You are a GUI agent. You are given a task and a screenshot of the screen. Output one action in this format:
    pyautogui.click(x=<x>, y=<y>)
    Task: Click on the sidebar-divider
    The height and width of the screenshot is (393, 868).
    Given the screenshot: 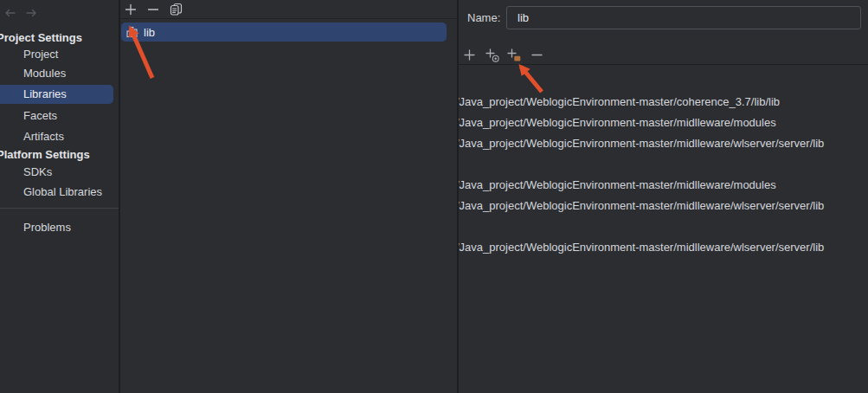 What is the action you would take?
    pyautogui.click(x=59, y=208)
    